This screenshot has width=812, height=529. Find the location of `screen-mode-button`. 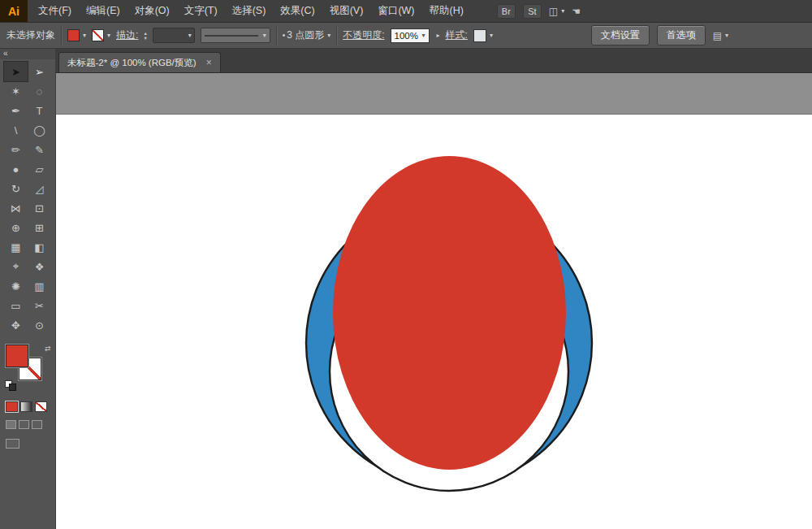

screen-mode-button is located at coordinates (13, 444).